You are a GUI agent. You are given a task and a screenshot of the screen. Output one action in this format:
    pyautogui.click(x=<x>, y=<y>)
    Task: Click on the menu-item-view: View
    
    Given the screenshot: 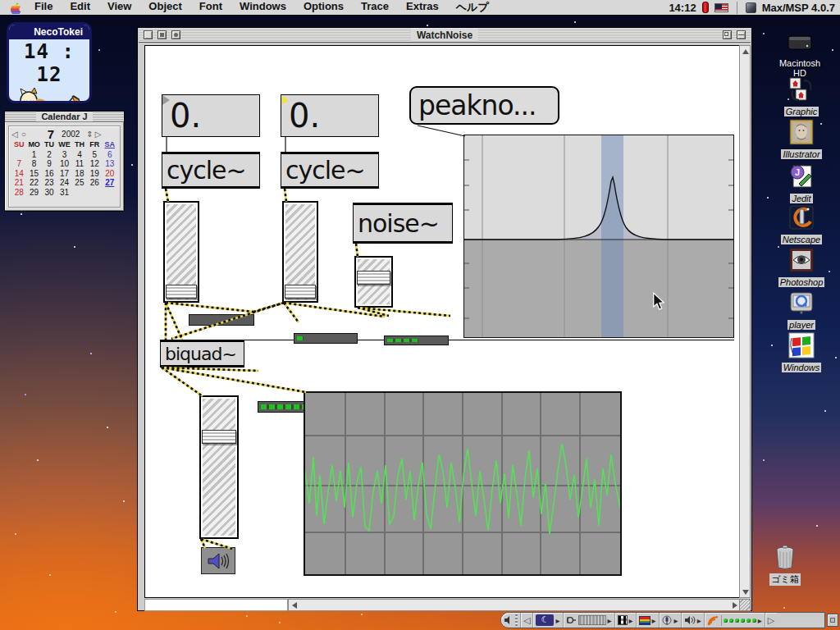 What is the action you would take?
    pyautogui.click(x=120, y=7)
    